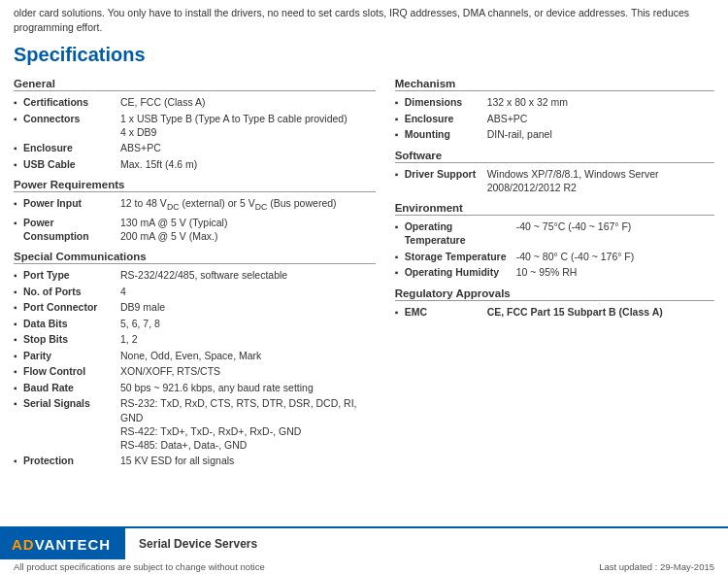 This screenshot has height=574, width=728. Describe the element at coordinates (555, 84) in the screenshot. I see `mechanism-section-header: Mechanism` at that location.